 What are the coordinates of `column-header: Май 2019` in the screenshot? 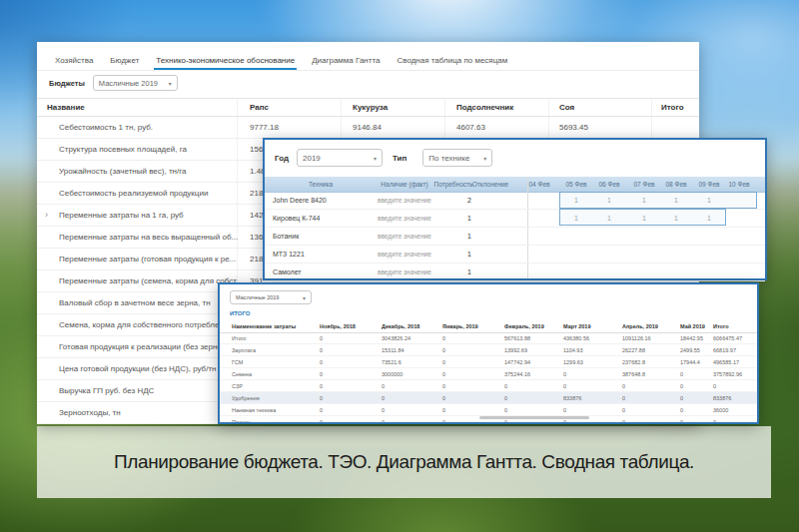 It's located at (693, 326).